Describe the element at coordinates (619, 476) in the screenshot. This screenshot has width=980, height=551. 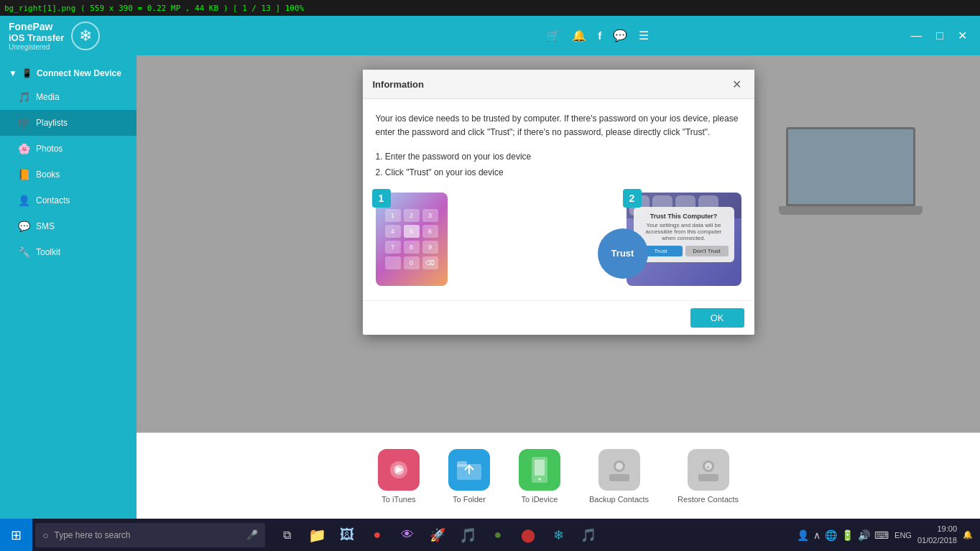
I see `backup-contacts-button: Backup Contacts` at that location.